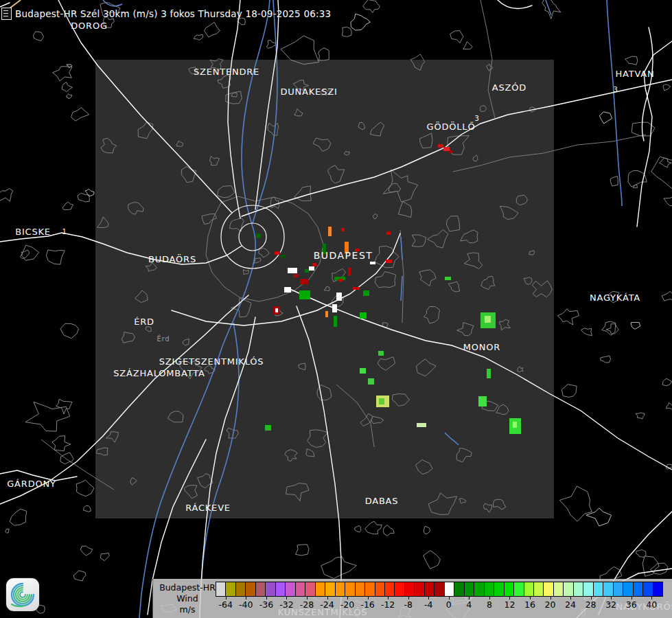 The image size is (672, 618). What do you see at coordinates (187, 610) in the screenshot?
I see `legend-unit: m/s` at bounding box center [187, 610].